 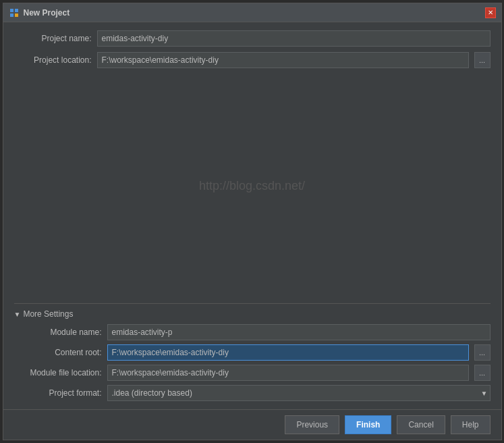 What do you see at coordinates (252, 353) in the screenshot?
I see `content-root-row: Content root: ...` at bounding box center [252, 353].